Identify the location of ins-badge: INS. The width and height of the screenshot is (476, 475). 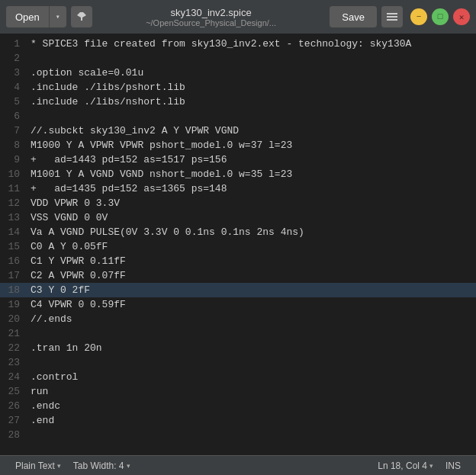
(453, 466).